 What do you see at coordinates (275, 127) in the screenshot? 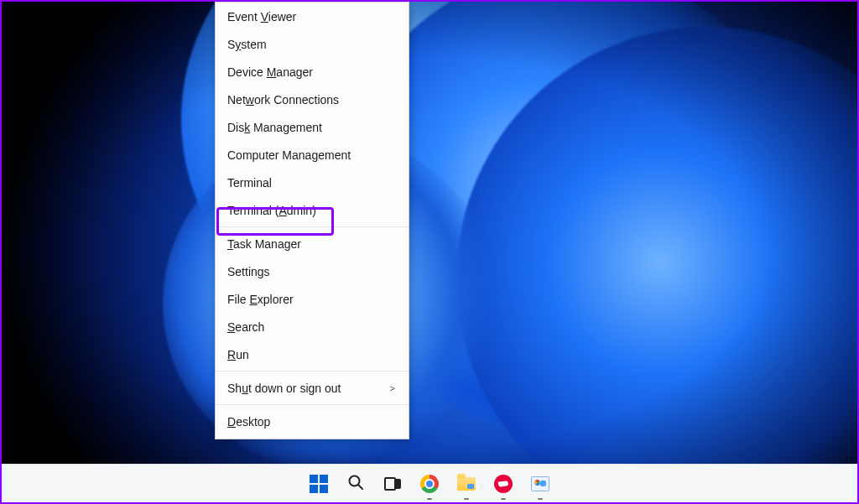
I see `menu-item-label: Disk Management` at bounding box center [275, 127].